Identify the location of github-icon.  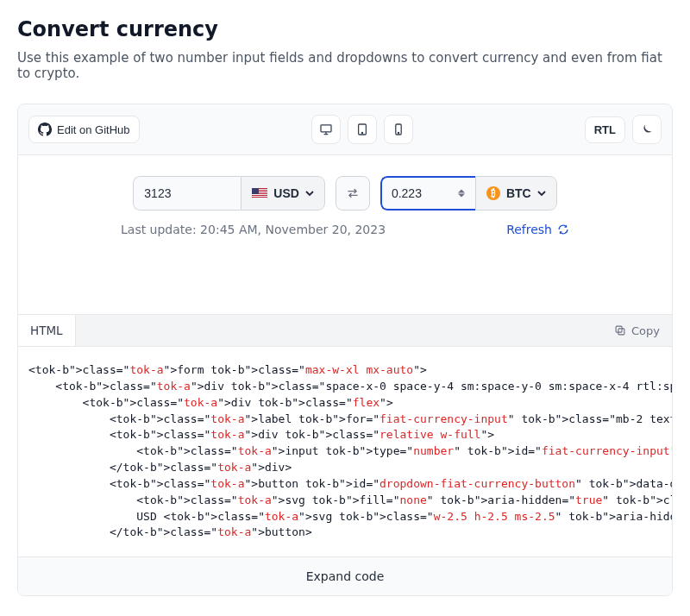
(45, 129).